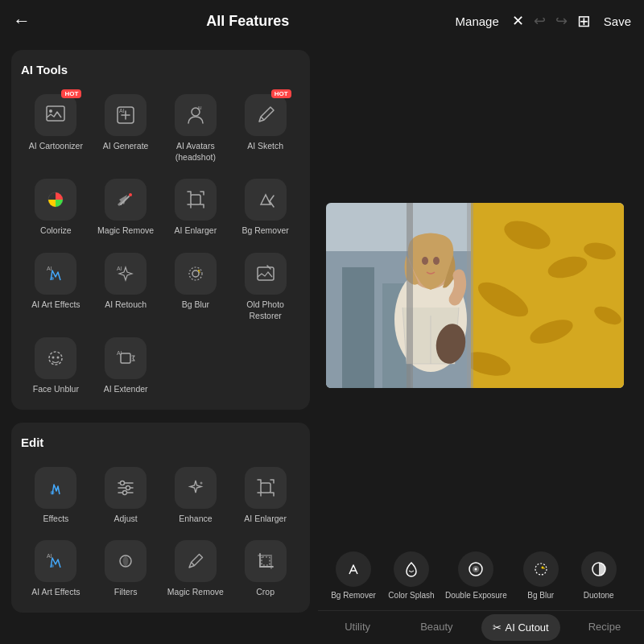 Image resolution: width=644 pixels, height=644 pixels. What do you see at coordinates (161, 69) in the screenshot?
I see `ai-tools-title: AI Tools` at bounding box center [161, 69].